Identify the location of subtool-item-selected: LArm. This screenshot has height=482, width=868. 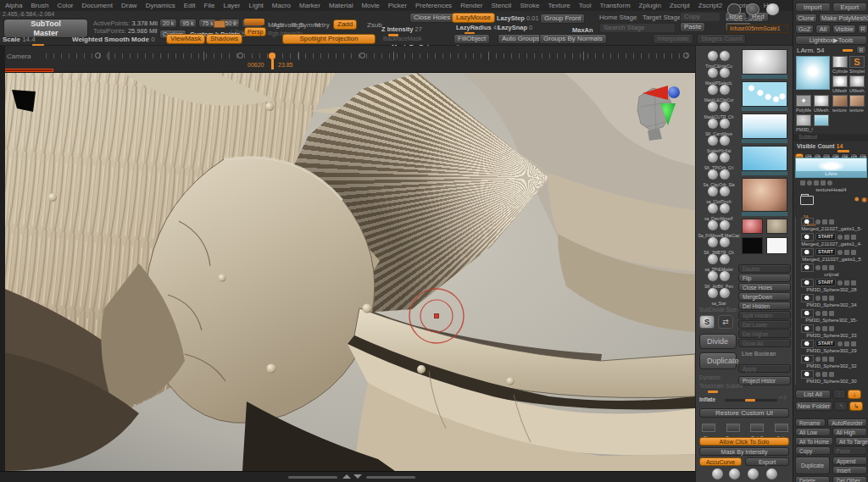
(831, 168).